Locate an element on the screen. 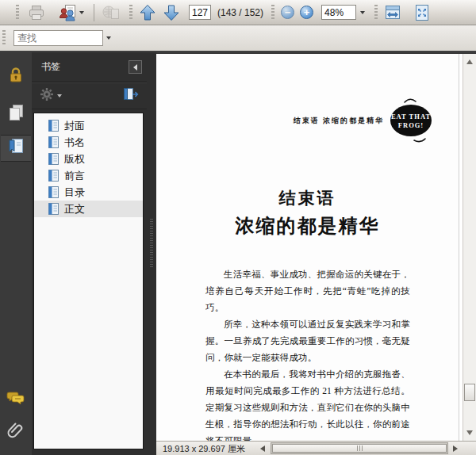 This screenshot has width=476, height=455. bookmark-label: 正文 is located at coordinates (75, 209).